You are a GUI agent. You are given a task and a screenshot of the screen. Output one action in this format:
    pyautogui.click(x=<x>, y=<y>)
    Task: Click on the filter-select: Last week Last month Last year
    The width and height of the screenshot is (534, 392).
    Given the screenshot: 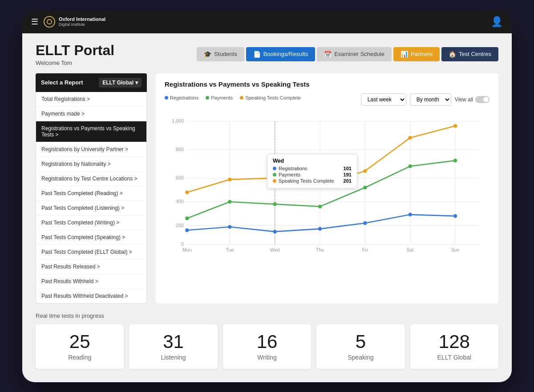 What is the action you would take?
    pyautogui.click(x=384, y=100)
    